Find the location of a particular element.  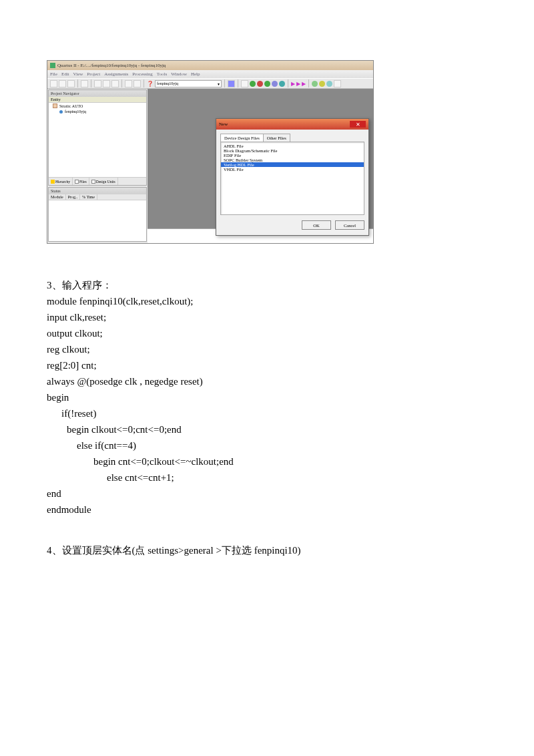

fast-forward-icon: ▶ is located at coordinates (298, 84).